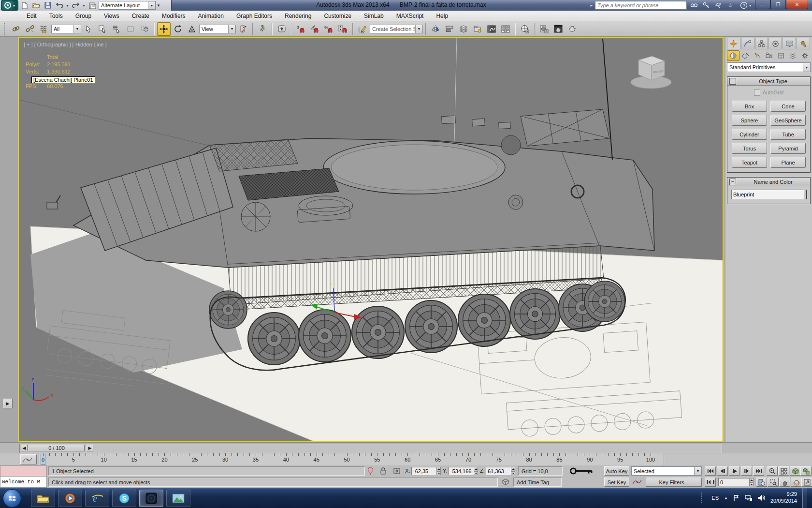 The image size is (812, 508). Describe the element at coordinates (374, 16) in the screenshot. I see `menu-simlab: SimLab` at that location.